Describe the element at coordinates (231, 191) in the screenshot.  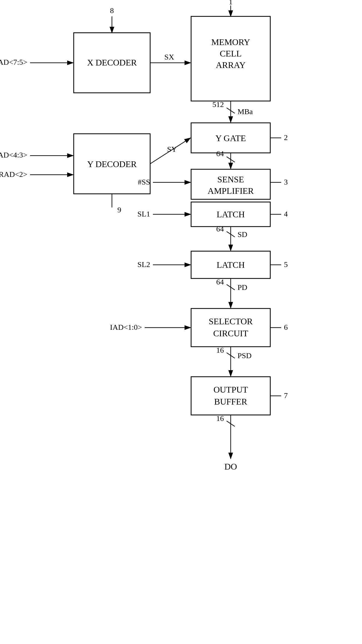
I see `sense-amplifier-label-2: AMPLIFIER` at that location.